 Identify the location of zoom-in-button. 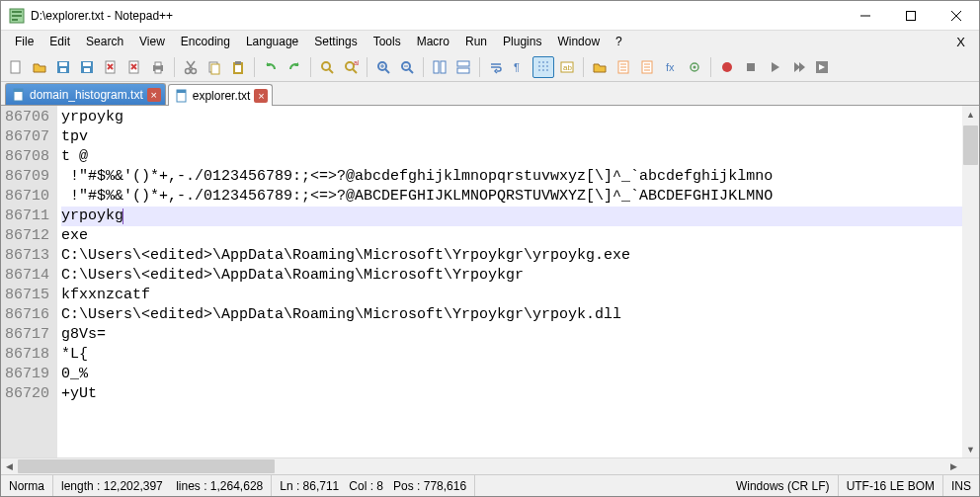
(383, 67).